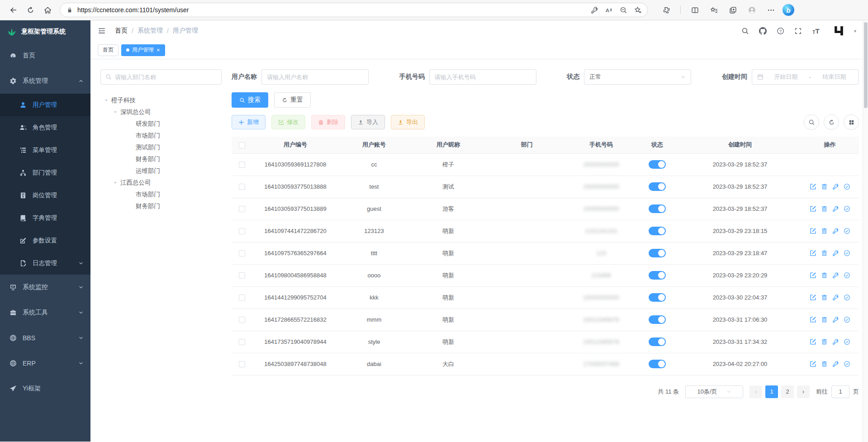 Image resolution: width=868 pixels, height=442 pixels. What do you see at coordinates (816, 31) in the screenshot?
I see `font-size-button: TT` at bounding box center [816, 31].